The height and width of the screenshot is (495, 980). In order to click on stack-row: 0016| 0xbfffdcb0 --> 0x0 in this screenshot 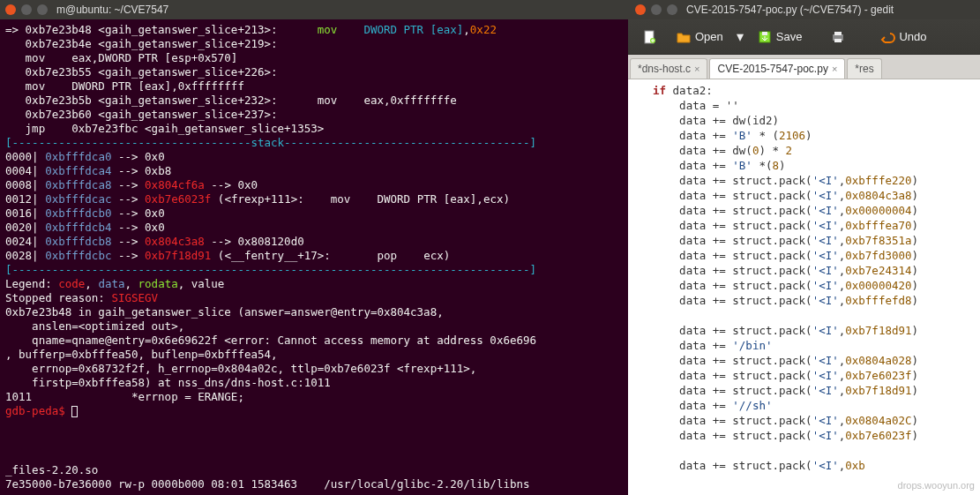, I will do `click(85, 214)`.